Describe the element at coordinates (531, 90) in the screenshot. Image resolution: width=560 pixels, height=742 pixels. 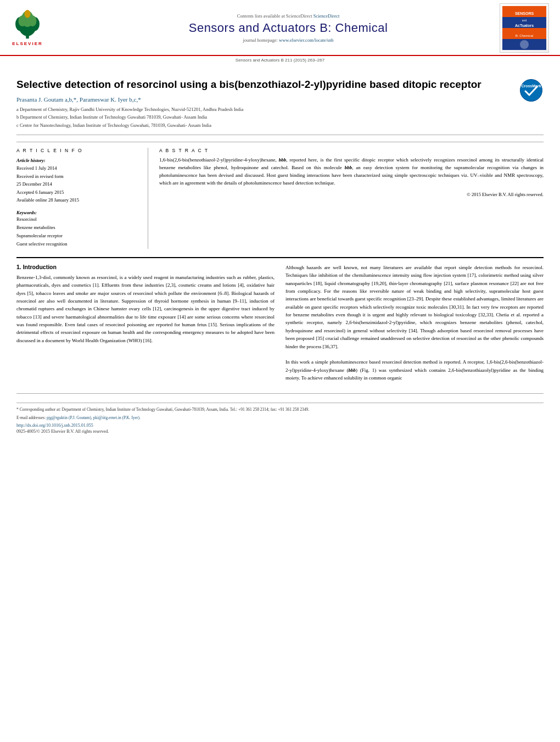
I see `crossmark-icon: CrossMark` at that location.